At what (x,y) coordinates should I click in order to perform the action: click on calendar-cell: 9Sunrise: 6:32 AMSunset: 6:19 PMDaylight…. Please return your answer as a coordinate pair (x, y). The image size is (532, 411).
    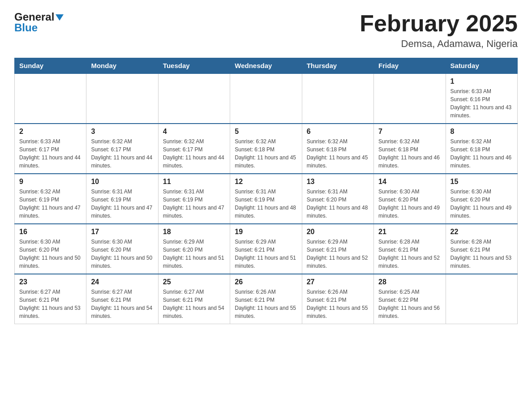
    Looking at the image, I should click on (51, 199).